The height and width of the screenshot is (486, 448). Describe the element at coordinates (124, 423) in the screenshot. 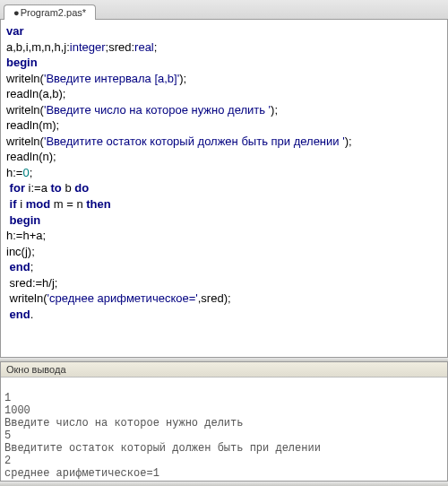

I see `output-line: Введите число на которое нужно делить` at that location.